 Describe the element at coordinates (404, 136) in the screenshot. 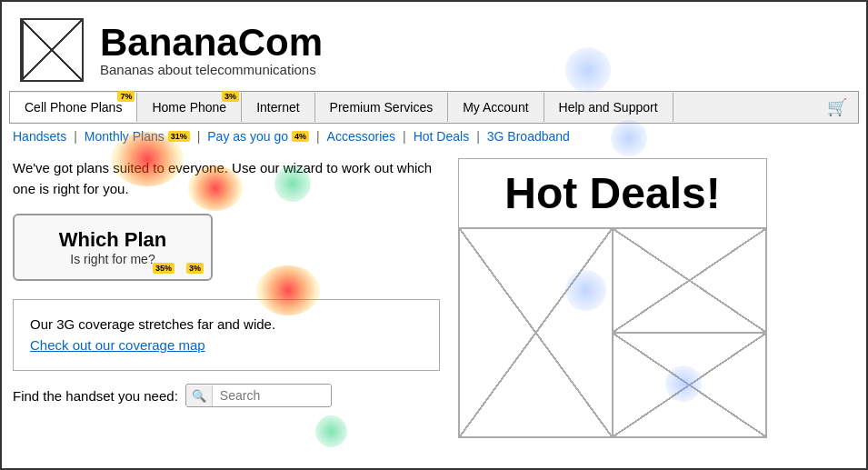

I see `subnav-sep4: |` at that location.